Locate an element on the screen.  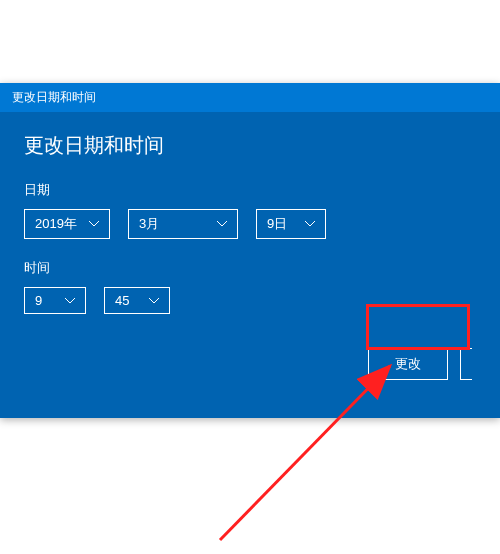
time-label: 时间 is located at coordinates (250, 268).